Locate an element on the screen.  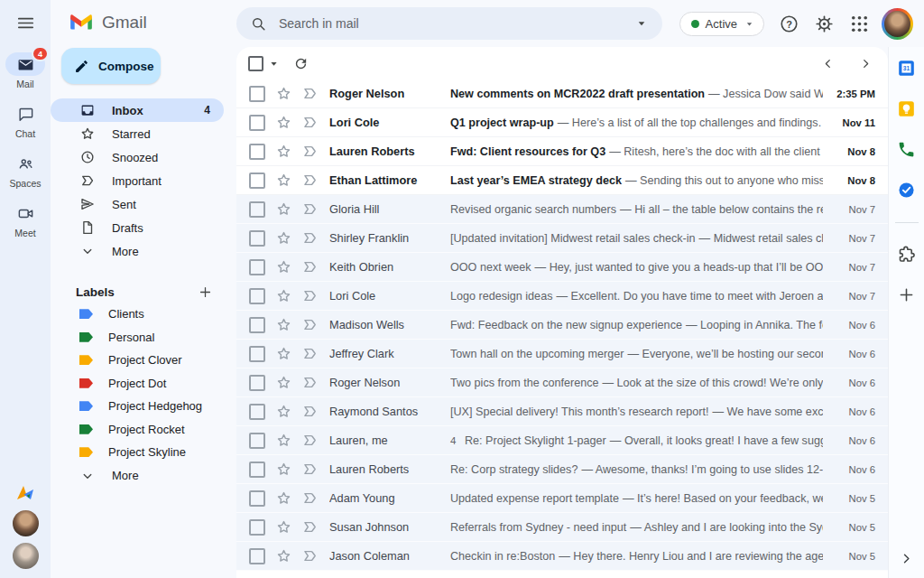
sidebar-item-drafts: Drafts is located at coordinates (137, 228).